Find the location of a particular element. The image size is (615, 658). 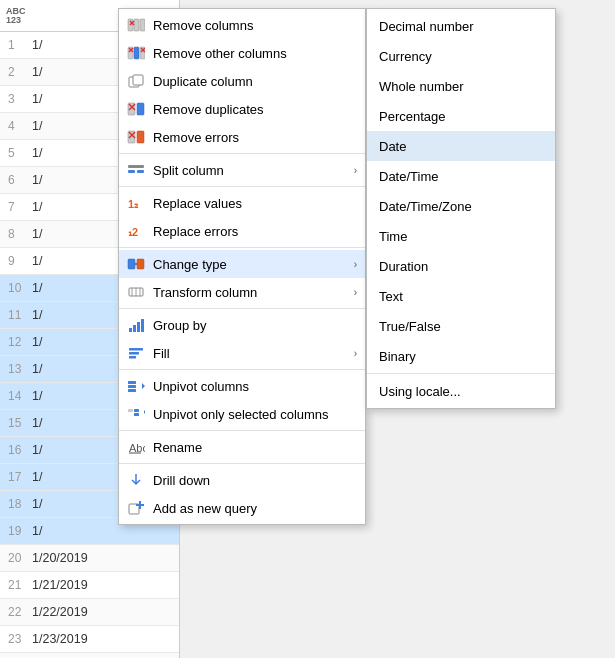

menu-item-replace-values: 1₂Replace values is located at coordinates (242, 203).